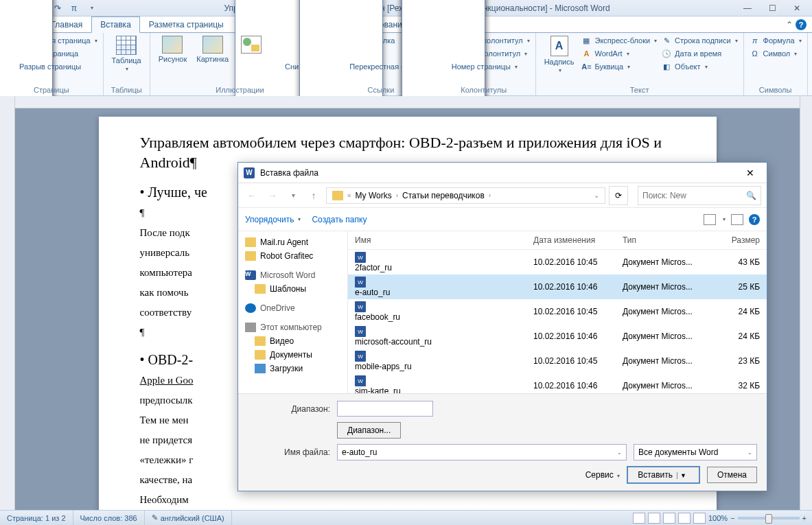  What do you see at coordinates (115, 25) in the screenshot?
I see `tab-insert: Вставка` at bounding box center [115, 25].